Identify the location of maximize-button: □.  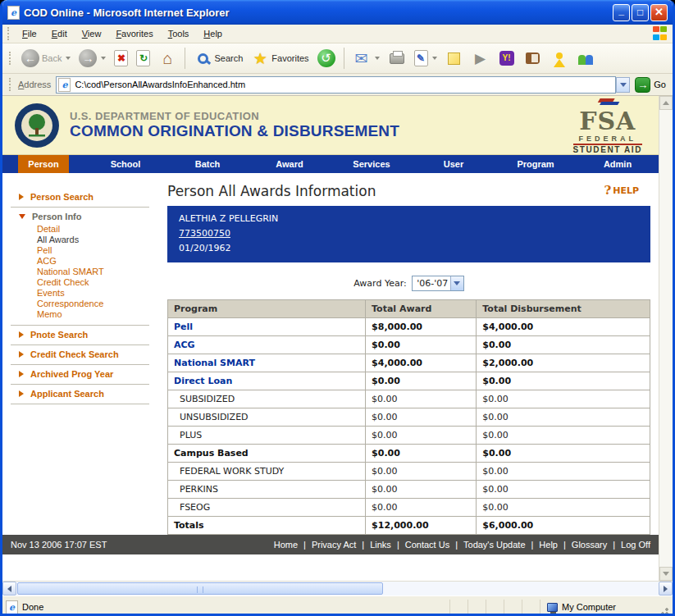
(640, 13).